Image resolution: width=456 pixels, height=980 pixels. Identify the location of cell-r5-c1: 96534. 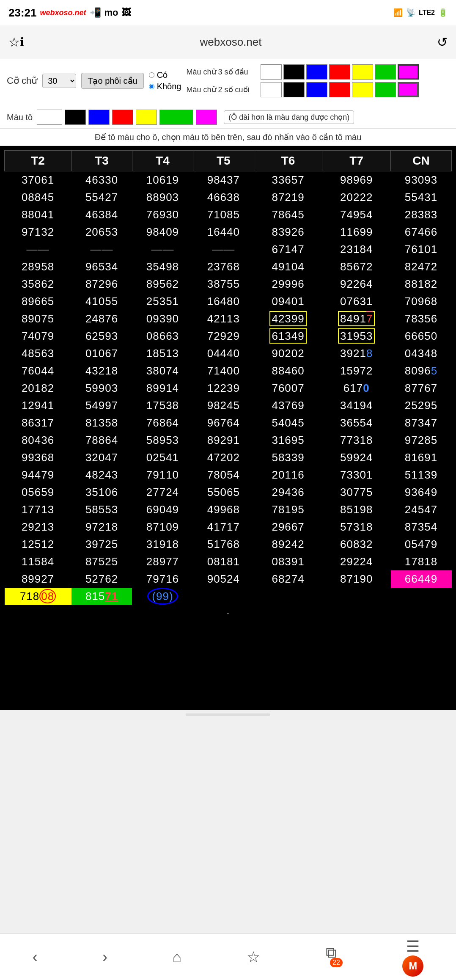
(102, 267).